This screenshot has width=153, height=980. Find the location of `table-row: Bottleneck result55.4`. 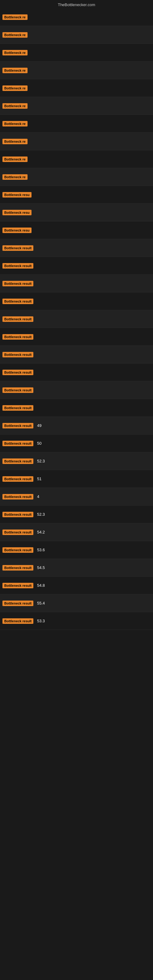

table-row: Bottleneck result55.4 is located at coordinates (76, 603).